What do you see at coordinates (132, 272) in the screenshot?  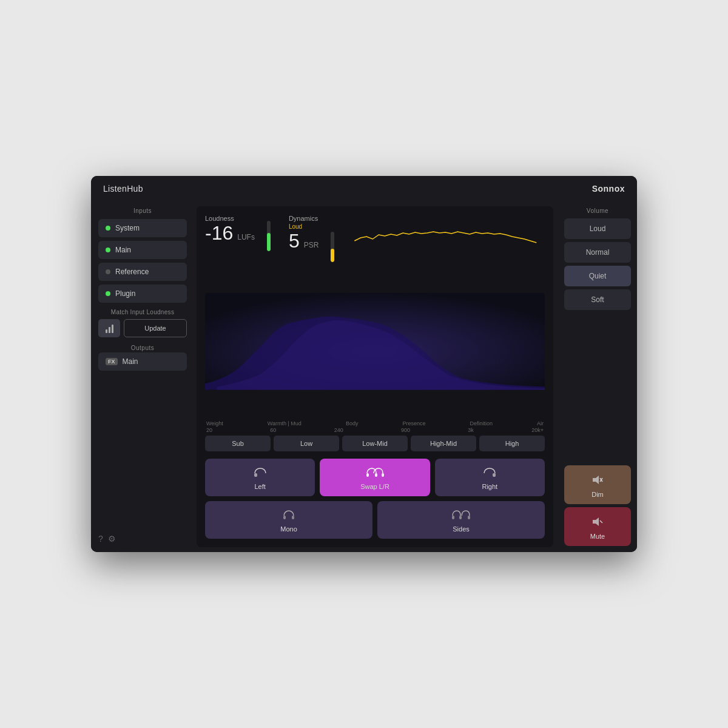 I see `input-reference-label: Reference` at bounding box center [132, 272].